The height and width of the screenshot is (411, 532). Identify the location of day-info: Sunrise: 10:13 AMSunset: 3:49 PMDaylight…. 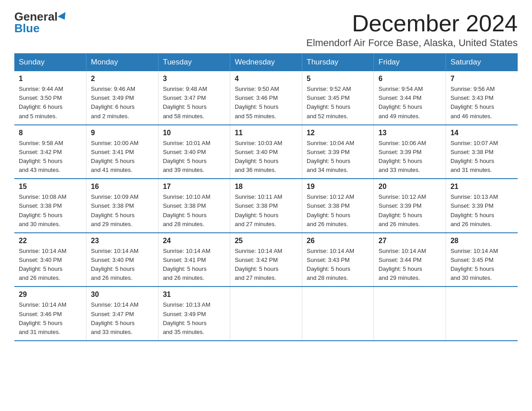
(194, 319).